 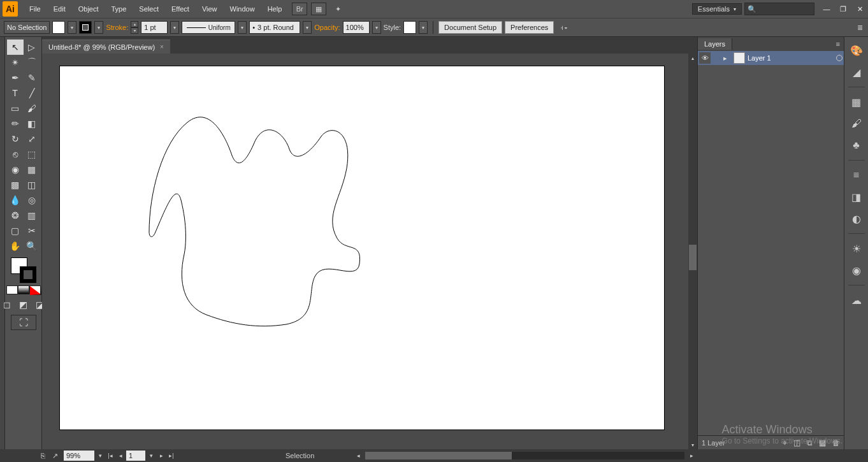 I want to click on new-layer-icon: ▦, so click(x=822, y=443).